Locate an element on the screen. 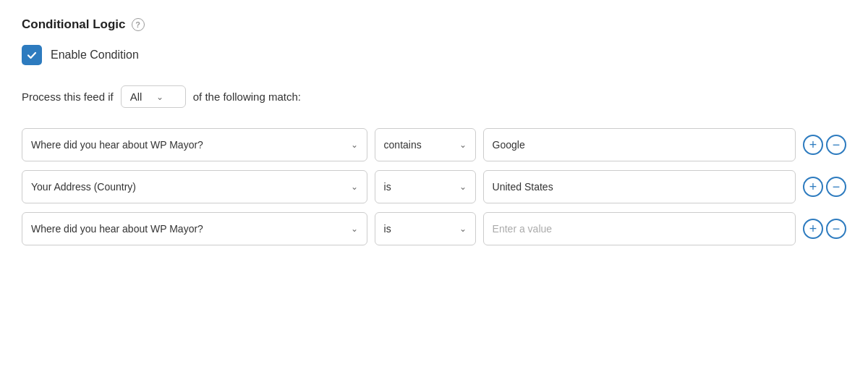  condition-value-0: Google is located at coordinates (639, 145).